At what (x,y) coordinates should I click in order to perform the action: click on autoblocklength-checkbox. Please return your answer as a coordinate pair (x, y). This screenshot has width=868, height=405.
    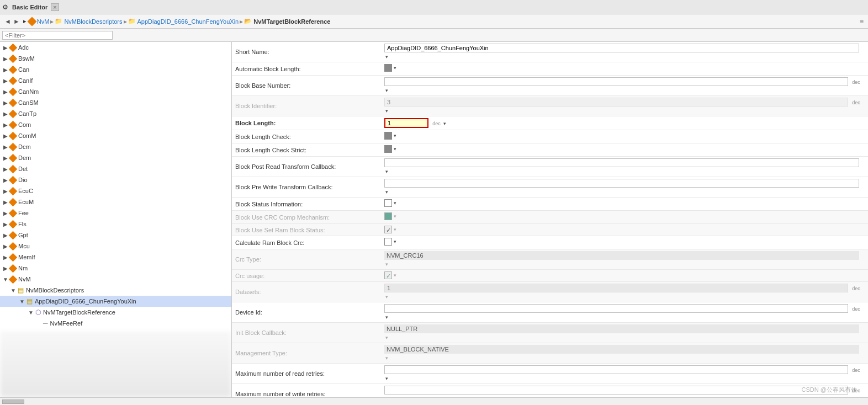
    Looking at the image, I should click on (388, 68).